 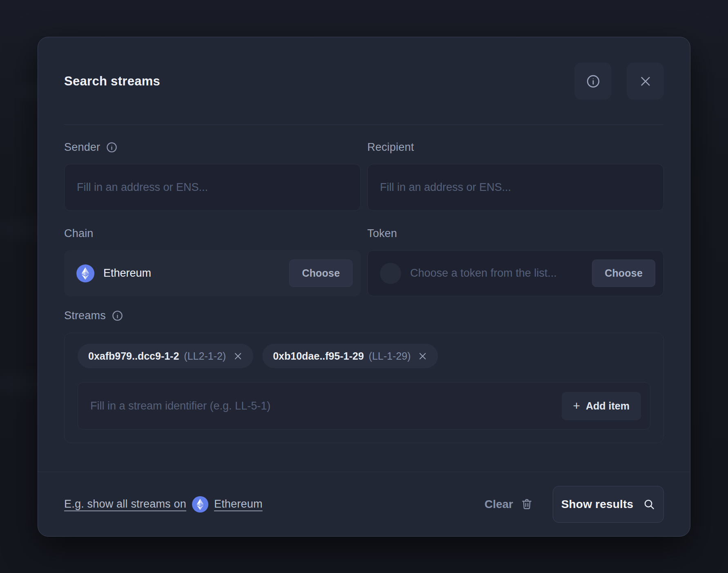 I want to click on chain-field: Chain Ethereum, so click(x=212, y=253).